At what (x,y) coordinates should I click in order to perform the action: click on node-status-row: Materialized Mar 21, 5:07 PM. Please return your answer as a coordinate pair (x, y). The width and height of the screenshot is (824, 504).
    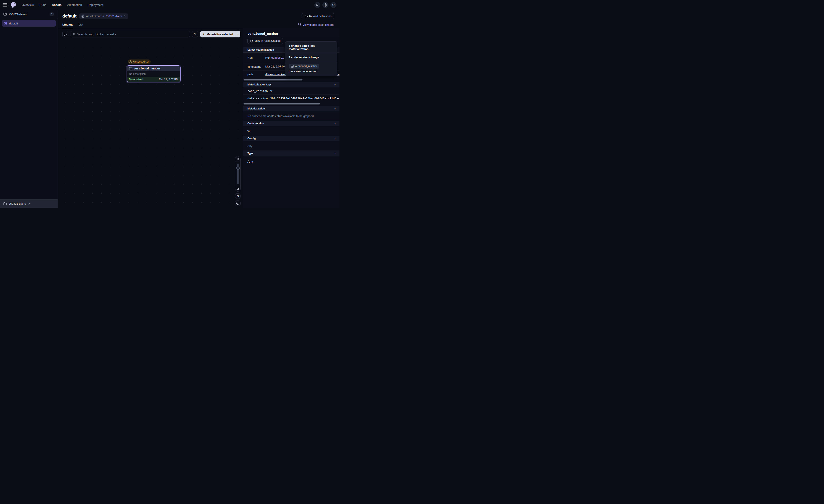
    Looking at the image, I should click on (154, 80).